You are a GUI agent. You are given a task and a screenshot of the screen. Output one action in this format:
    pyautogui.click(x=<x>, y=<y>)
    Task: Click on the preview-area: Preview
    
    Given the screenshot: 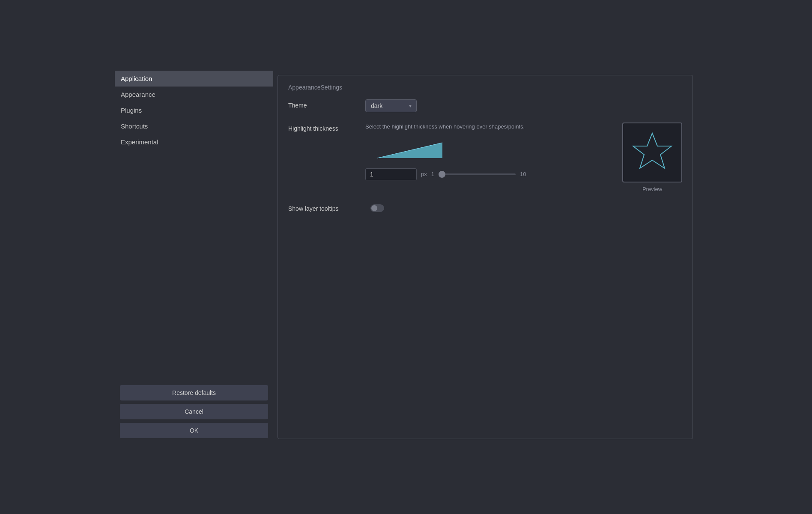 What is the action you would take?
    pyautogui.click(x=652, y=158)
    